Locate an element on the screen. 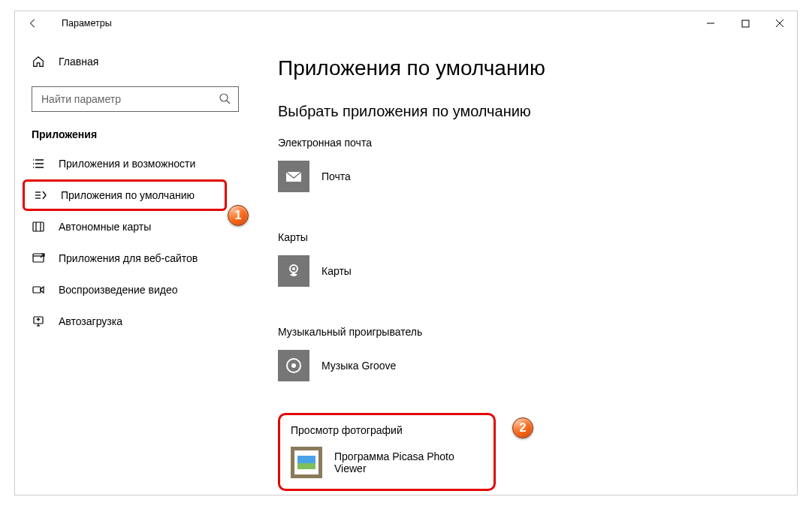 The height and width of the screenshot is (506, 812). app-name-label: Карты is located at coordinates (337, 271).